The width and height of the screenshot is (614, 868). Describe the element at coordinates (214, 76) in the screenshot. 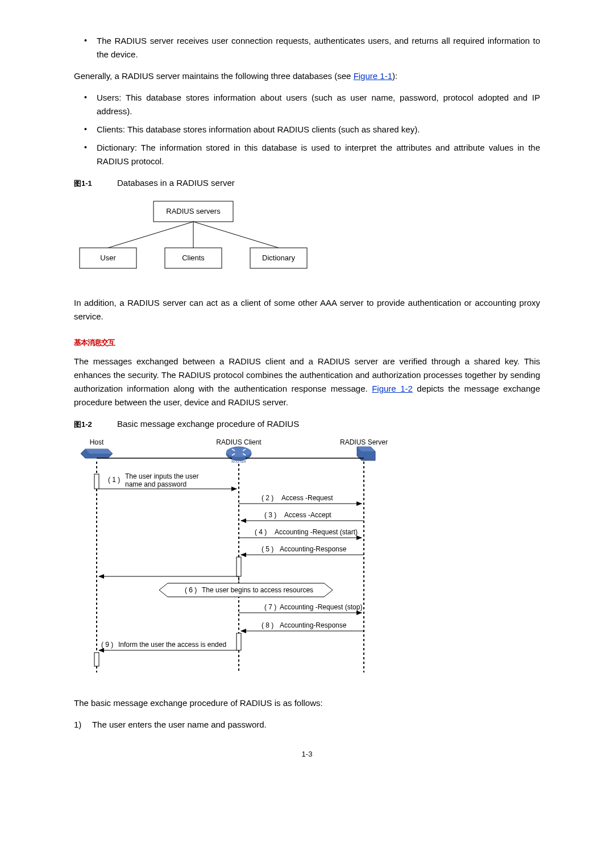

I see `text: Generally, a RADIUS server maintains the…` at that location.